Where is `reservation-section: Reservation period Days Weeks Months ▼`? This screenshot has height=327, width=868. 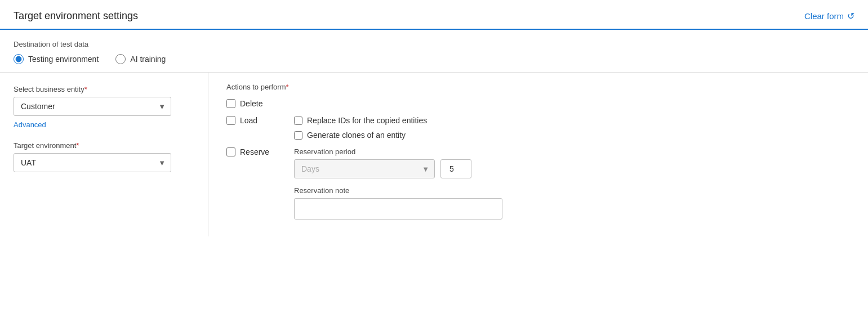 reservation-section: Reservation period Days Weeks Months ▼ is located at coordinates (398, 183).